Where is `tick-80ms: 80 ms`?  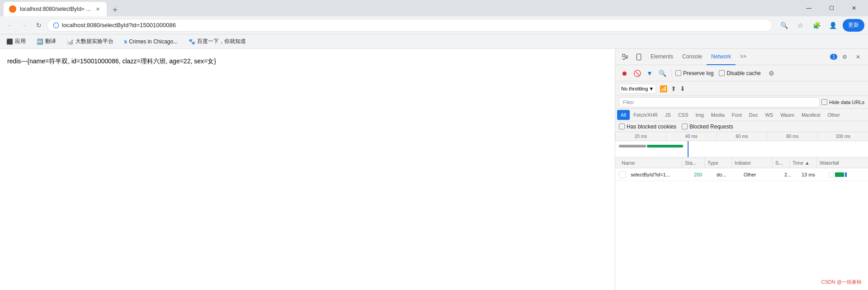
tick-80ms: 80 ms is located at coordinates (792, 137).